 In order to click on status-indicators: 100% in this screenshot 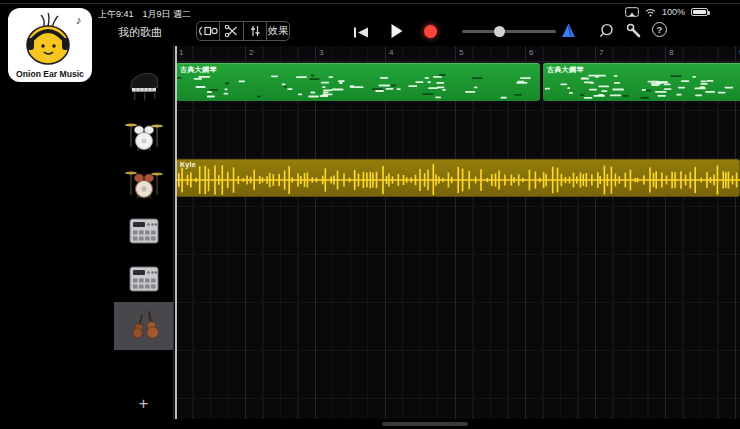, I will do `click(666, 12)`.